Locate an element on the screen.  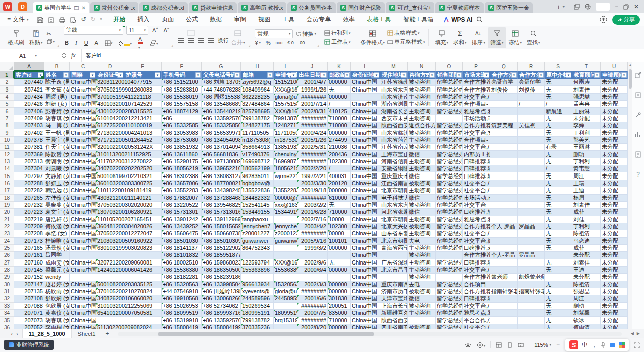
cell-R29: 凯烁曾老师 is located at coordinates (531, 277).